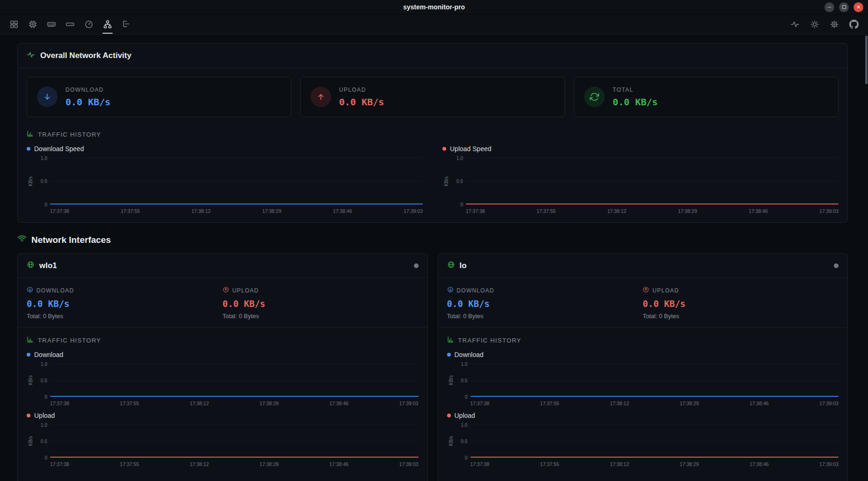 The height and width of the screenshot is (481, 868). Describe the element at coordinates (545, 303) in the screenshot. I see `interface-download-stat: DOWNLOAD 0.0 KB/s Total: 0 Bytes` at that location.